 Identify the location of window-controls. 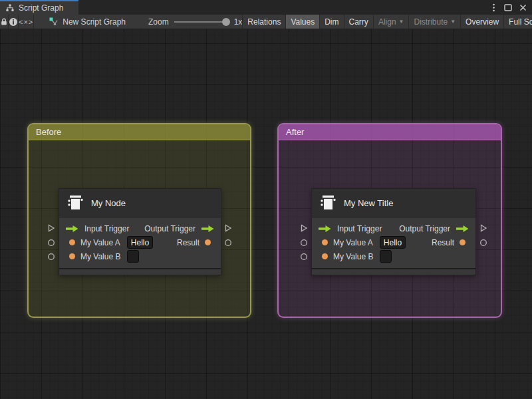
(510, 7).